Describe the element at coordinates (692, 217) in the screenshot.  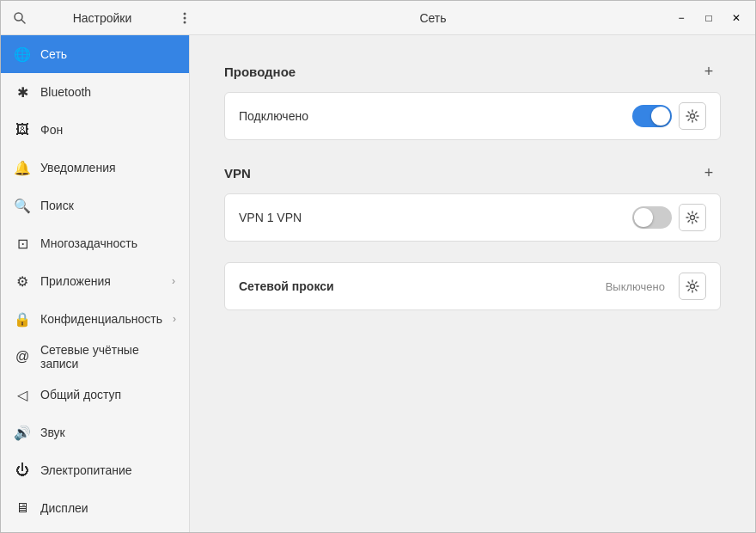
I see `vpn-settings-button` at that location.